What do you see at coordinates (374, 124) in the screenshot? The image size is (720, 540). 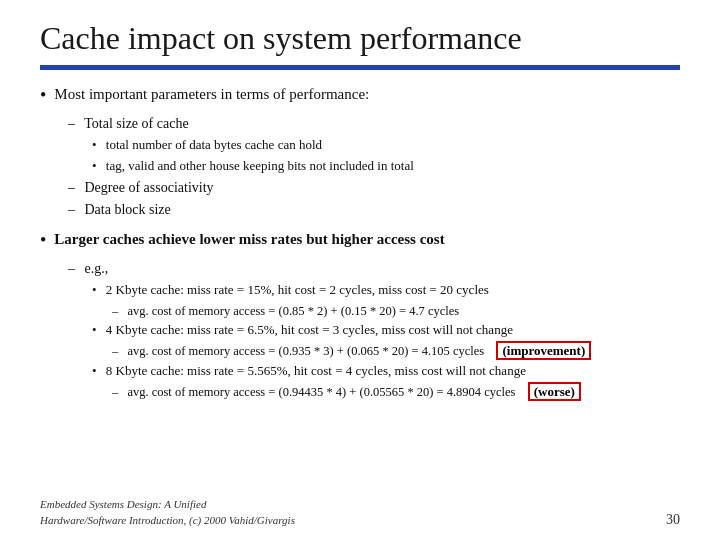 I see `sub1a: – Total size of cache` at bounding box center [374, 124].